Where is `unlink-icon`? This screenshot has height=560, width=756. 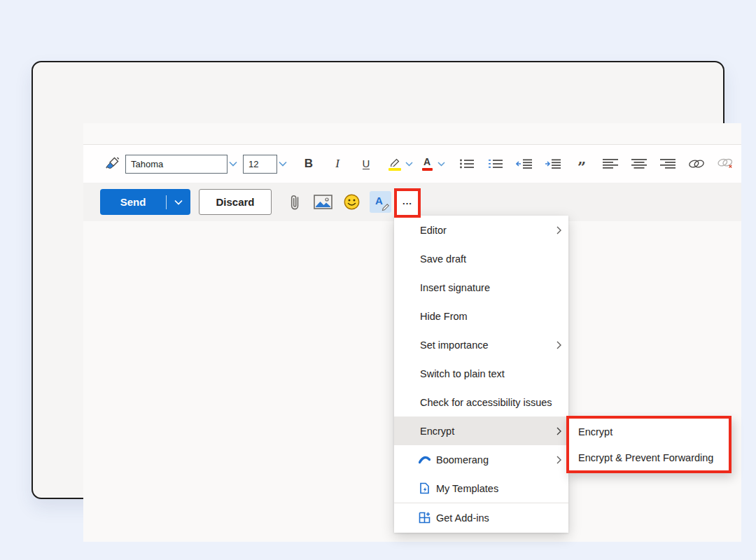
unlink-icon is located at coordinates (725, 164).